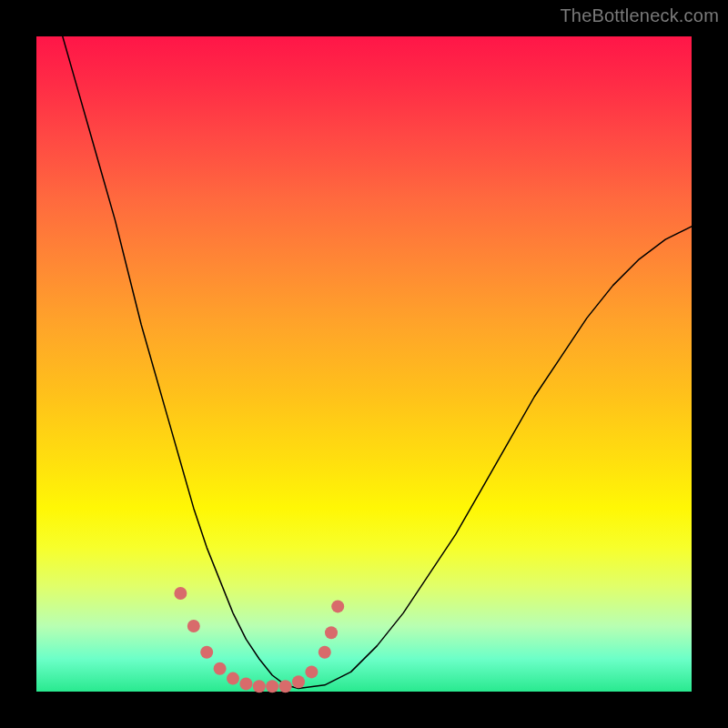  Describe the element at coordinates (258, 640) in the screenshot. I see `highlight-markers` at that location.